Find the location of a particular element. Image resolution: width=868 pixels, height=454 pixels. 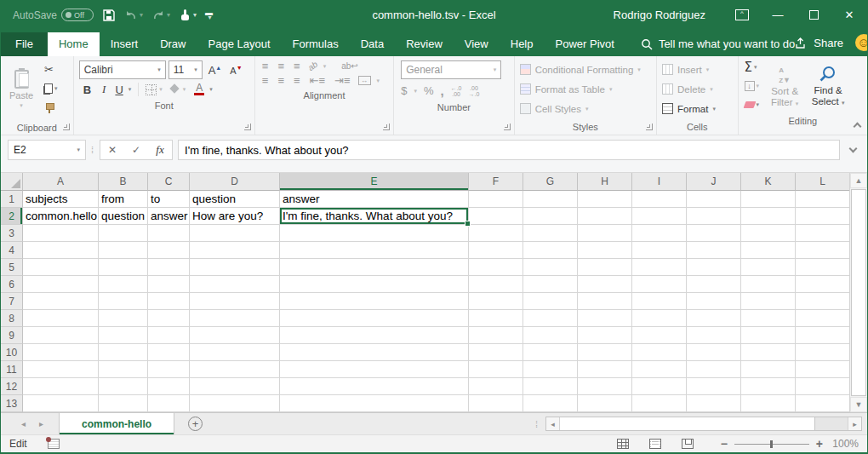

find-select-button: Find & Select ▾ is located at coordinates (828, 86).